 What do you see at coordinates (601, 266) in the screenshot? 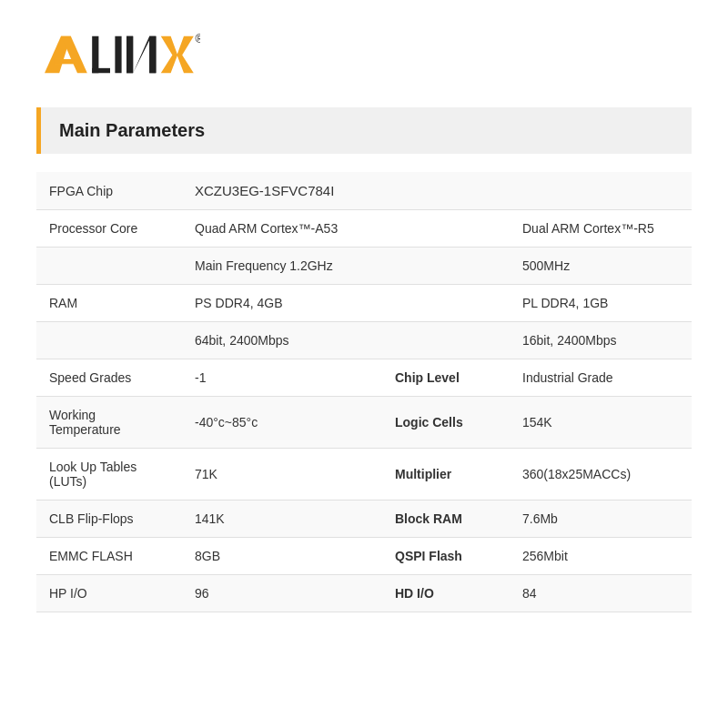
I see `row-value2: 500MHz` at bounding box center [601, 266].